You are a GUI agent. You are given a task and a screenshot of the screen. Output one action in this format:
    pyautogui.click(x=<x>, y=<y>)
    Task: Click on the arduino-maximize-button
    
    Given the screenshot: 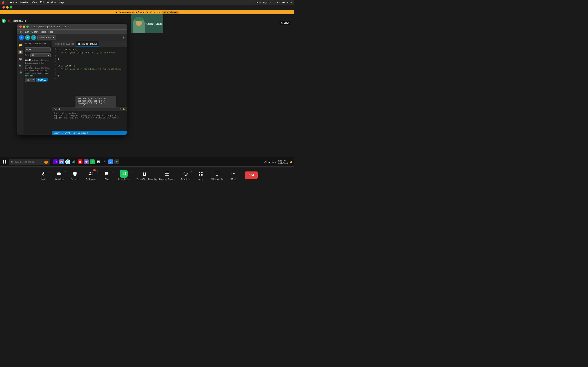 What is the action you would take?
    pyautogui.click(x=27, y=27)
    